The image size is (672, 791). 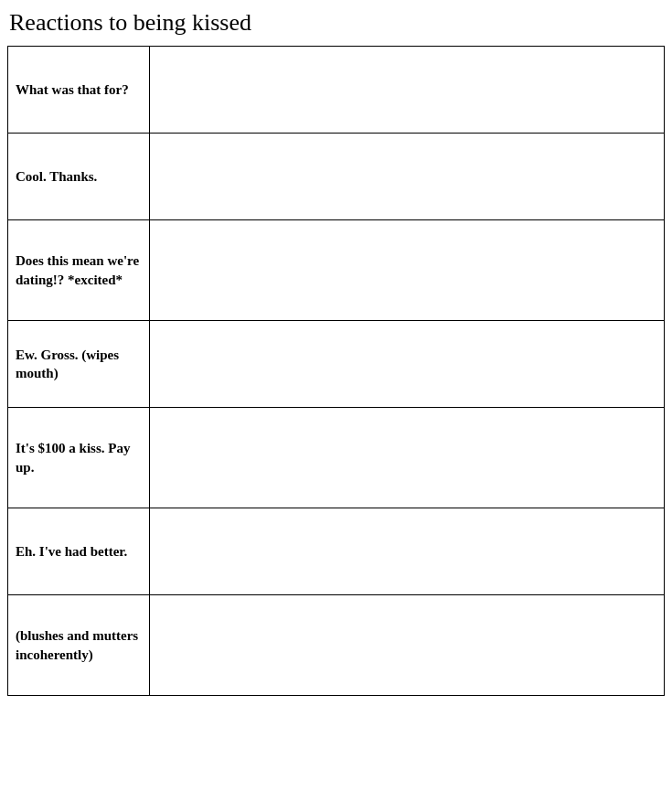 I want to click on table-row: Cool. Thanks., so click(x=336, y=177).